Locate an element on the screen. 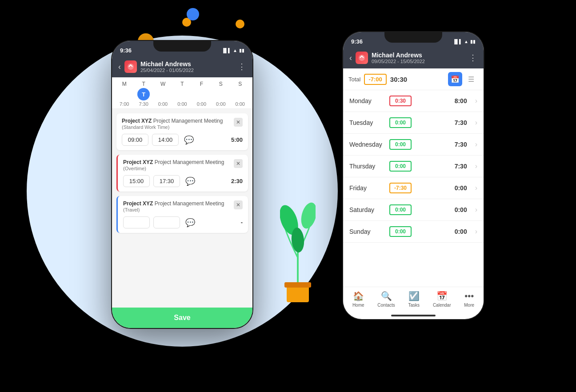  entry-travel-chat-icon: 💬 is located at coordinates (190, 223).